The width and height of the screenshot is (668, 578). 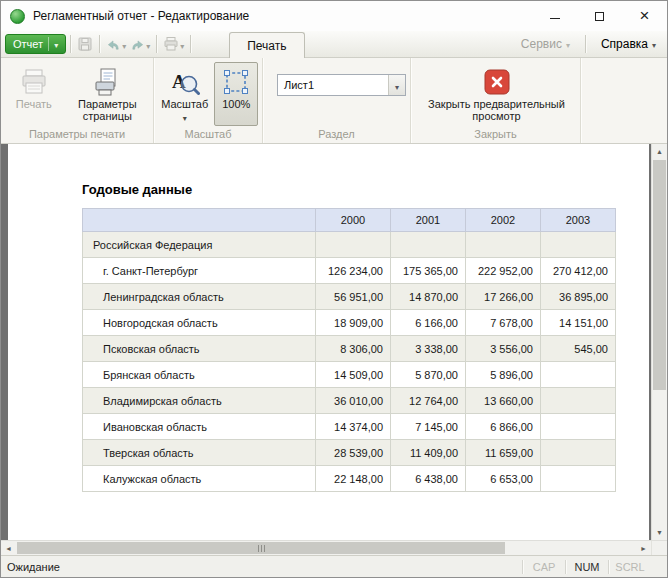 What do you see at coordinates (85, 44) in the screenshot?
I see `save-icon` at bounding box center [85, 44].